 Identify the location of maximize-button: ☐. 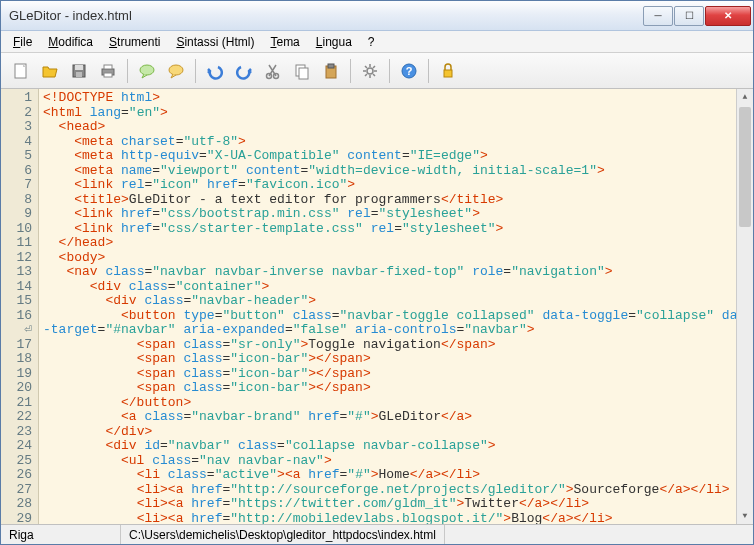
(689, 16).